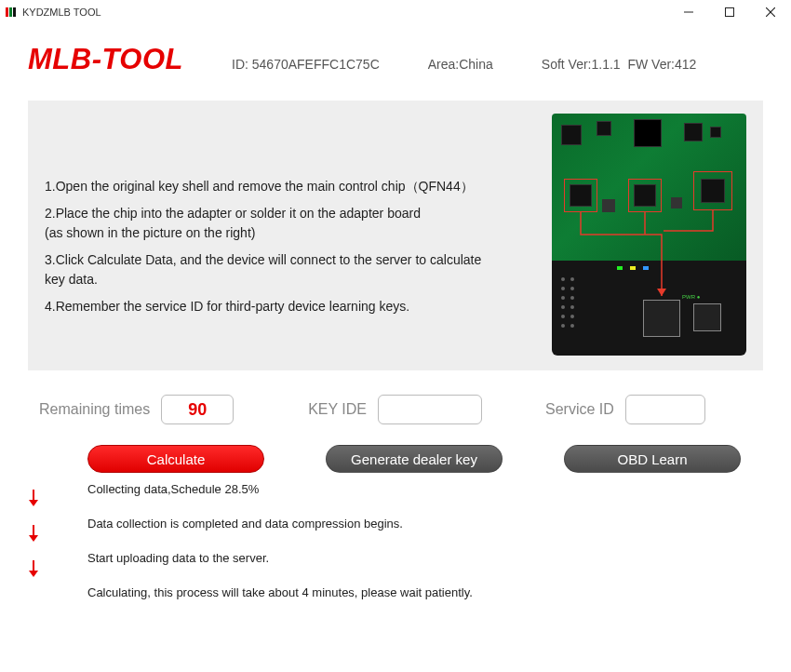 The width and height of the screenshot is (791, 672). I want to click on serviceid-label: Service ID, so click(580, 410).